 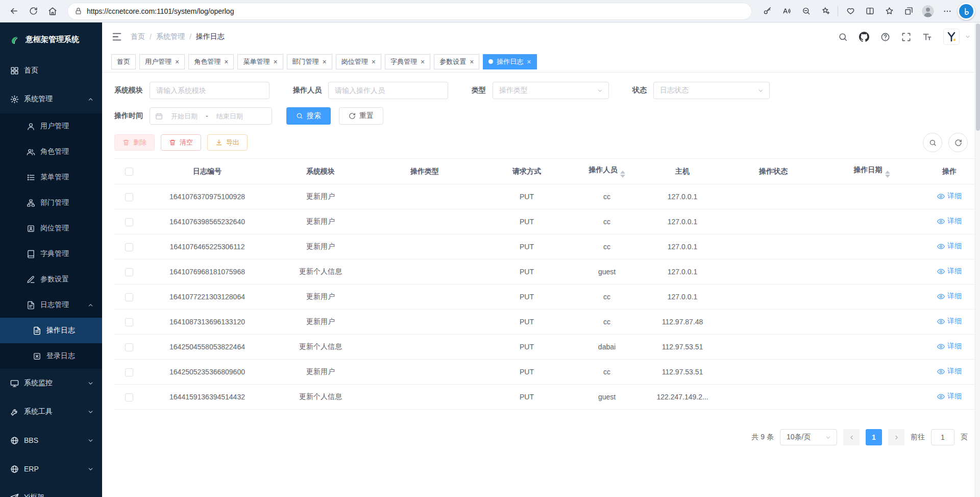 What do you see at coordinates (808, 437) in the screenshot?
I see `page-size-select: 10条/页` at bounding box center [808, 437].